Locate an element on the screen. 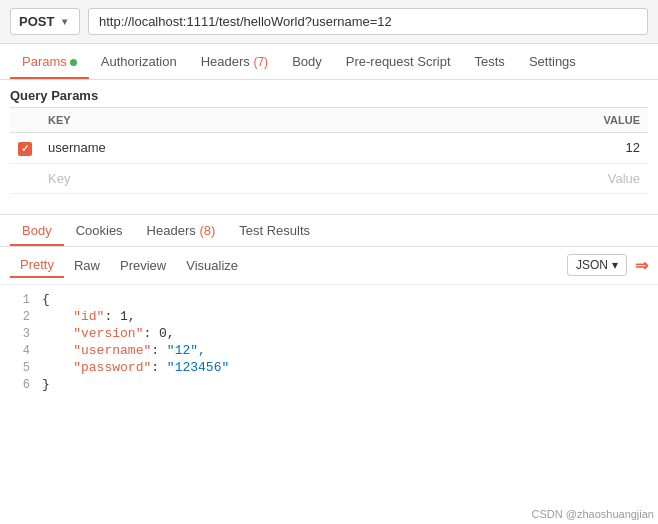  code-line-1: 1 { is located at coordinates (329, 300).